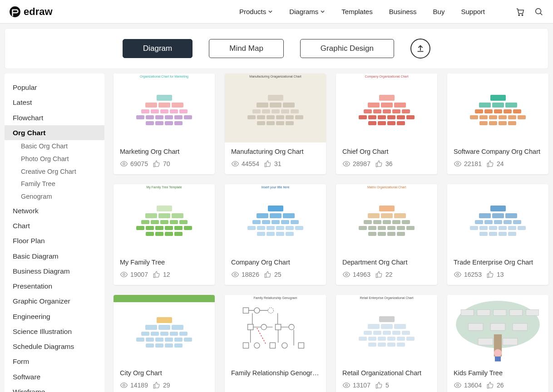 This screenshot has height=392, width=553. Describe the element at coordinates (468, 274) in the screenshot. I see `views-stat: 16253` at that location.